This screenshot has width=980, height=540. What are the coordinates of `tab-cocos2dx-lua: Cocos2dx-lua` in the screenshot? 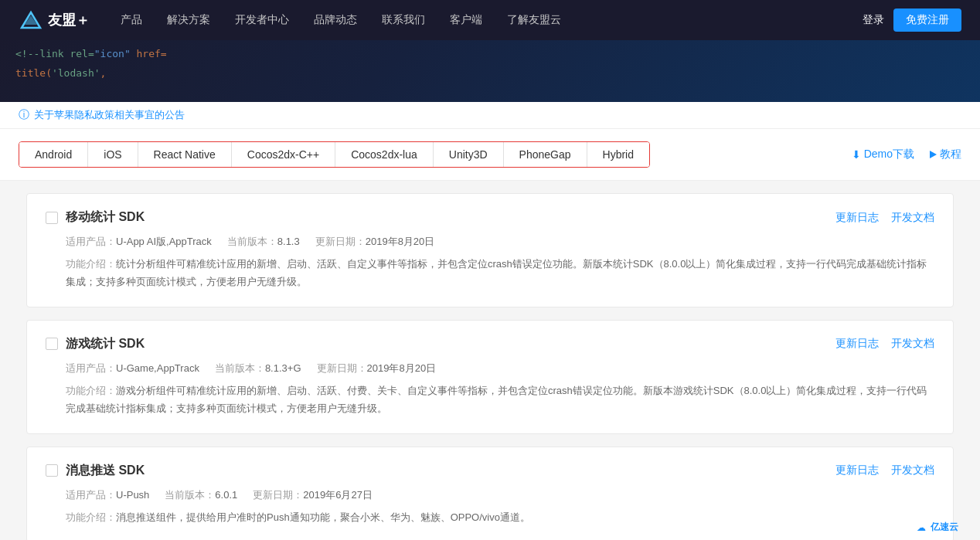 It's located at (385, 155).